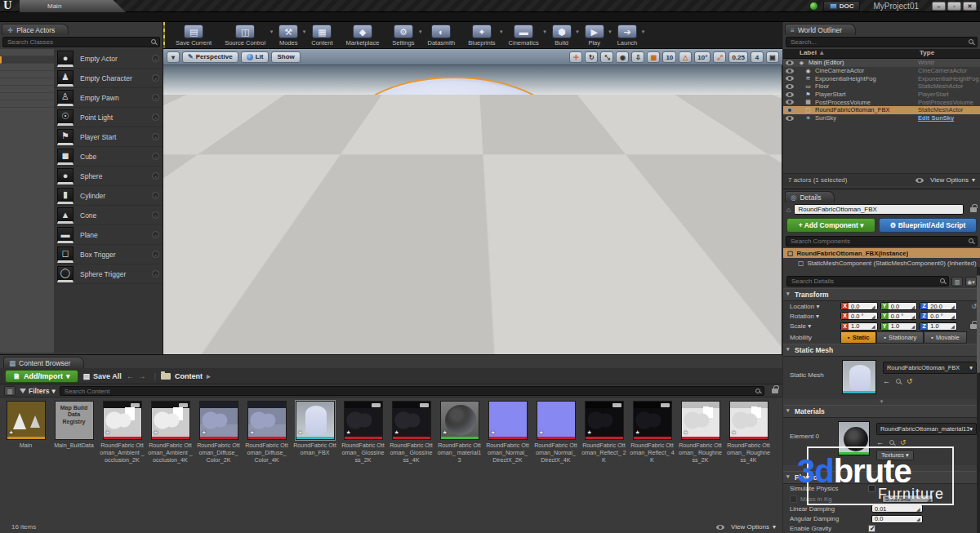 Image resolution: width=980 pixels, height=533 pixels. I want to click on placeable-actor-item: ♙ Empty Pawn ›, so click(108, 98).